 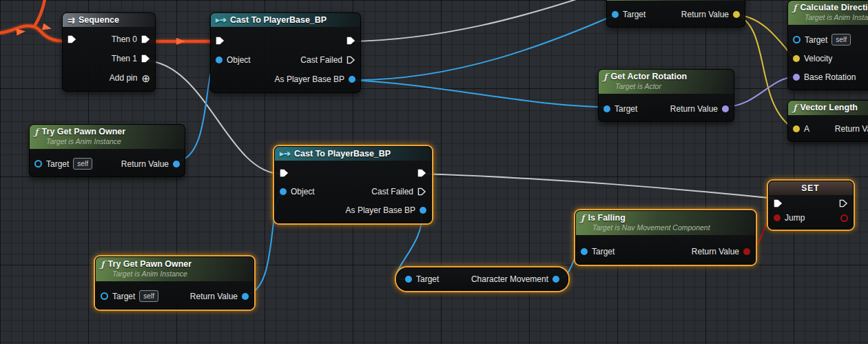 What do you see at coordinates (759, 92) in the screenshot?
I see `wire-rot-getactorrotation-to-baserotation` at bounding box center [759, 92].